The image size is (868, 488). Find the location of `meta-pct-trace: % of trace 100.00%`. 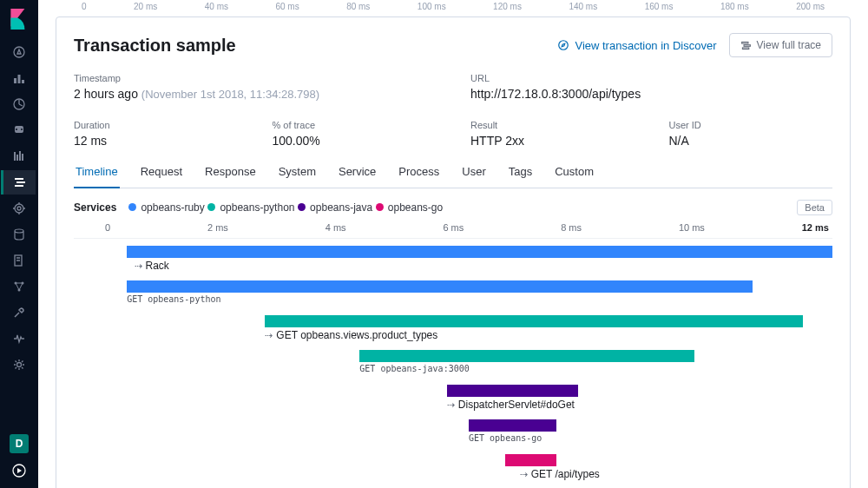

meta-pct-trace: % of trace 100.00% is located at coordinates (354, 134).